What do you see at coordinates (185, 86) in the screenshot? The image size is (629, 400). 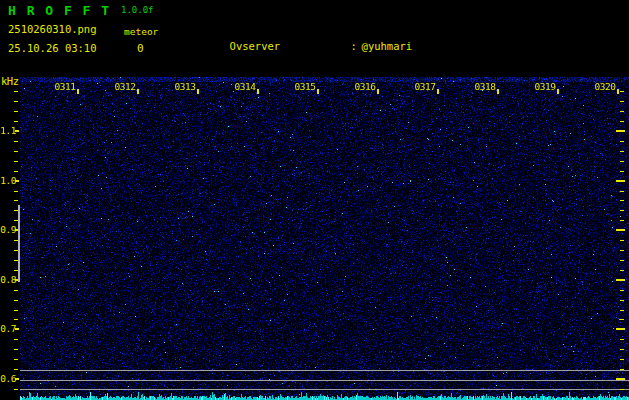 I see `time-label: 0313` at bounding box center [185, 86].